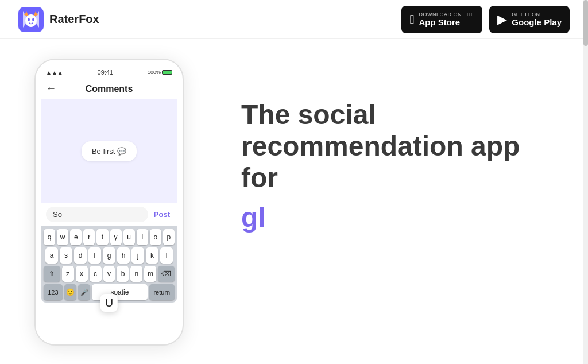  Describe the element at coordinates (109, 152) in the screenshot. I see `chat-bubble: Be first 💬` at that location.